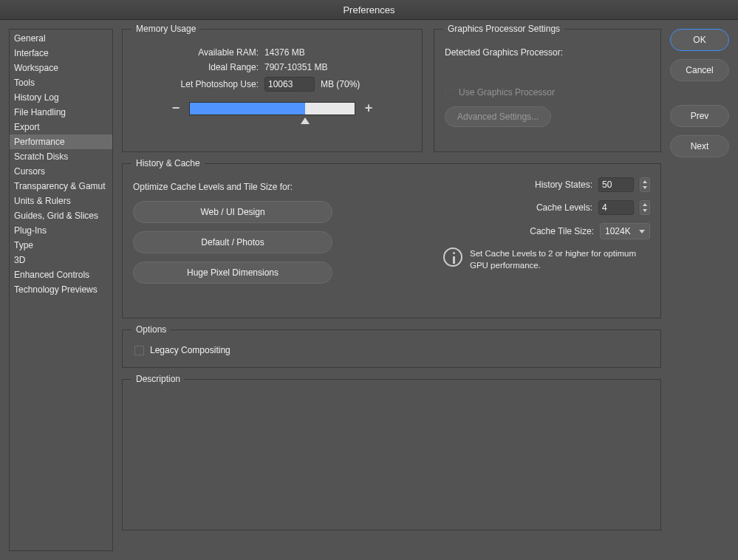  Describe the element at coordinates (645, 208) in the screenshot. I see `cache-levels-stepper` at that location.